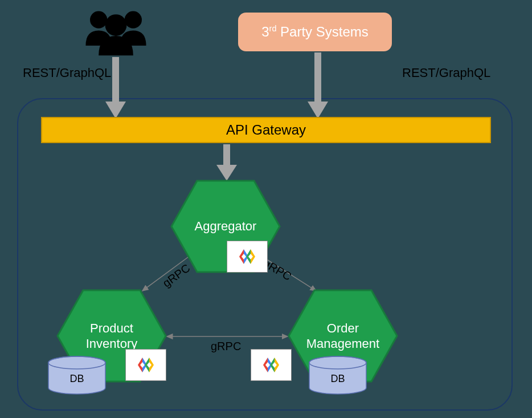 The image size is (532, 418). What do you see at coordinates (338, 379) in the screenshot?
I see `order-db-label: DB` at bounding box center [338, 379].